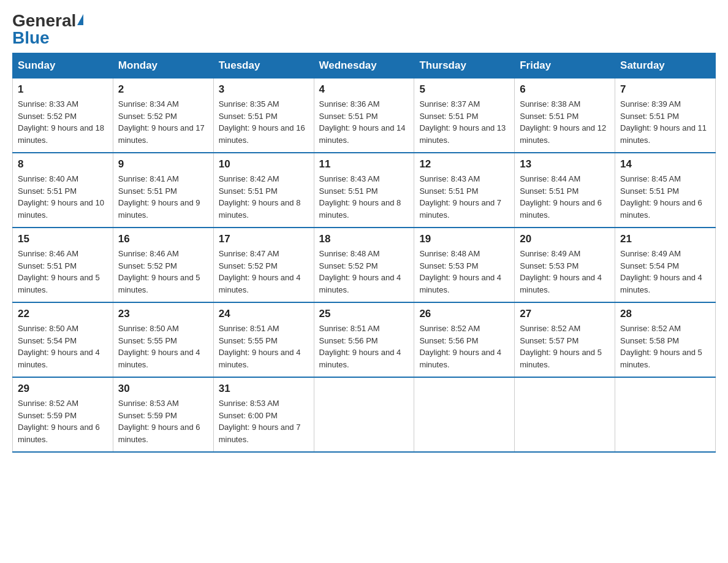 The image size is (728, 563). I want to click on day-info: Sunrise: 8:38 AMSunset: 5:51 PMDaylight:…, so click(563, 122).